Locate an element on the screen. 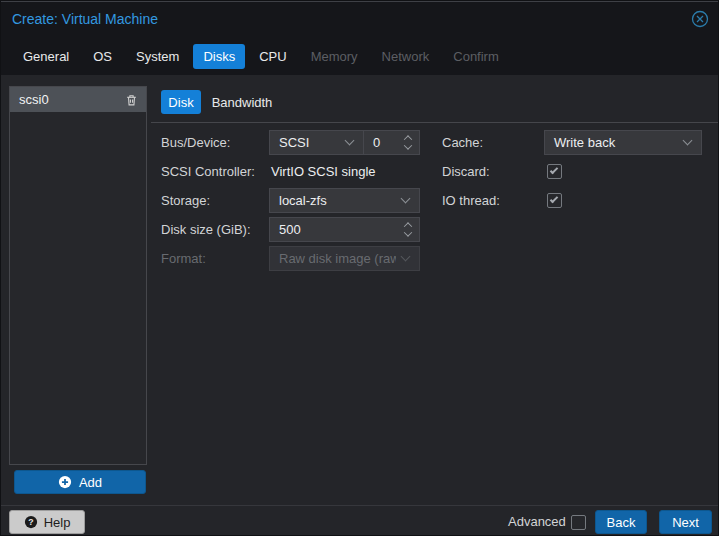 The height and width of the screenshot is (536, 719). help-button: ? Help is located at coordinates (47, 522).